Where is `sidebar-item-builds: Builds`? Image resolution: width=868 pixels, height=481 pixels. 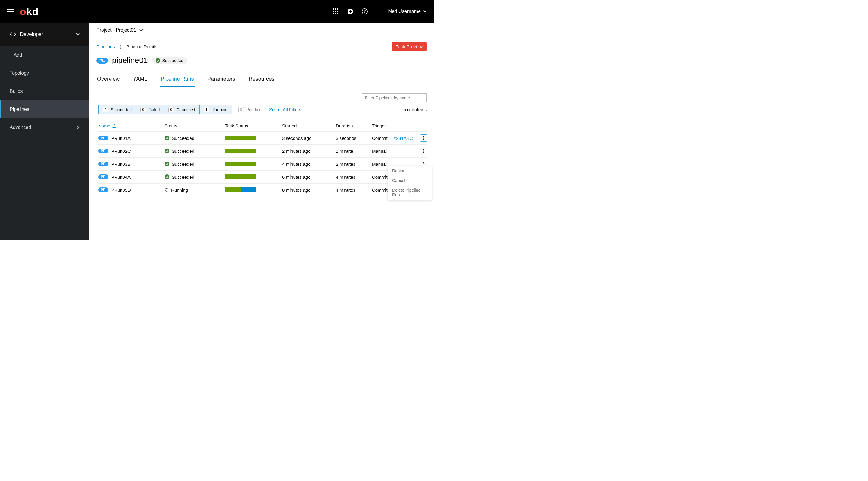 sidebar-item-builds: Builds is located at coordinates (44, 91).